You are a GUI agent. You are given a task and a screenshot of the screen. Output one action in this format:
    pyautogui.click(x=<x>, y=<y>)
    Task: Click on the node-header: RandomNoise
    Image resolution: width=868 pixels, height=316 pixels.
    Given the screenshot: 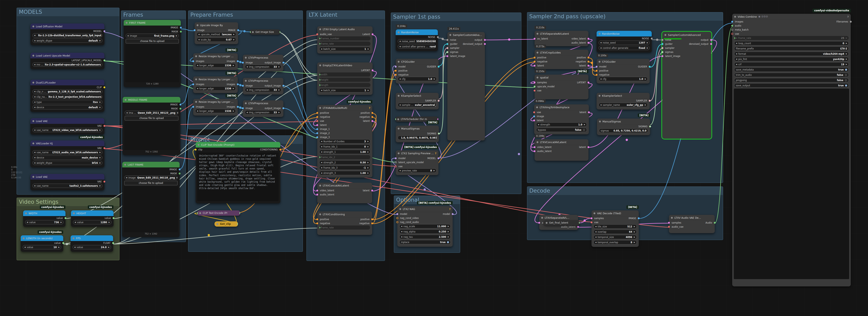 What is the action you would take?
    pyautogui.click(x=624, y=34)
    